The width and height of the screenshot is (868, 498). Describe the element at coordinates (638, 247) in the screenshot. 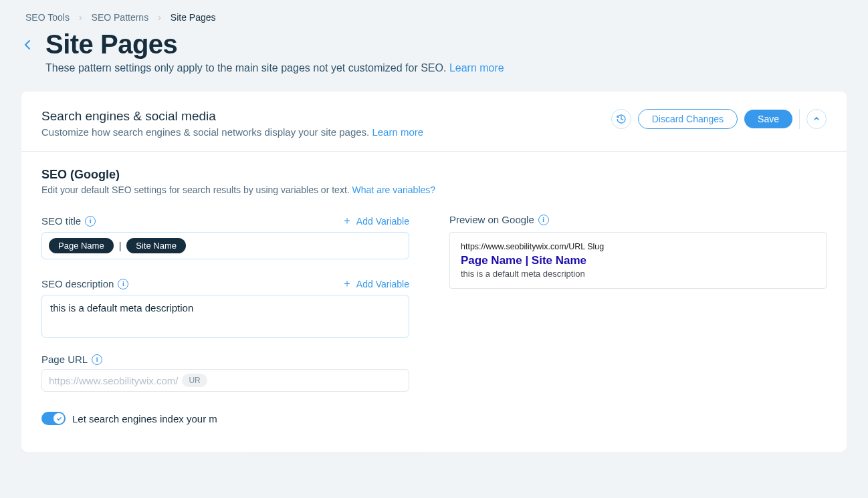

I see `preview-url: https://www.seobilitywix.com/URL Slug` at that location.